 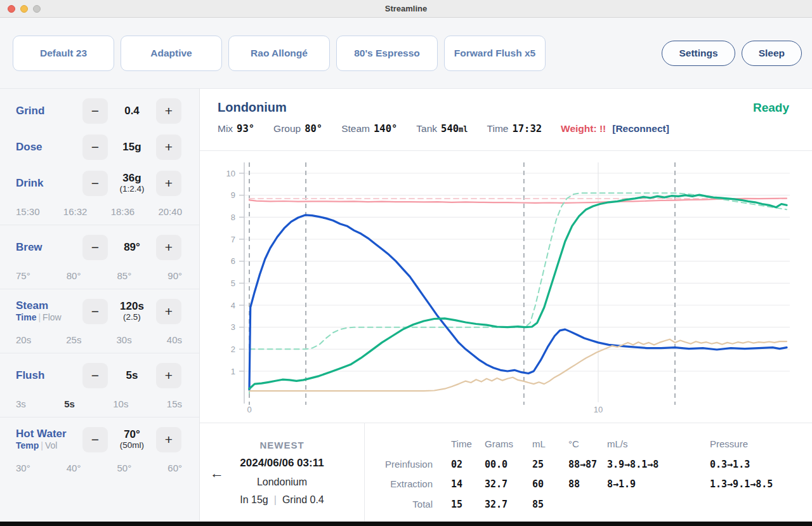 I want to click on brew-label: Brew, so click(x=49, y=247).